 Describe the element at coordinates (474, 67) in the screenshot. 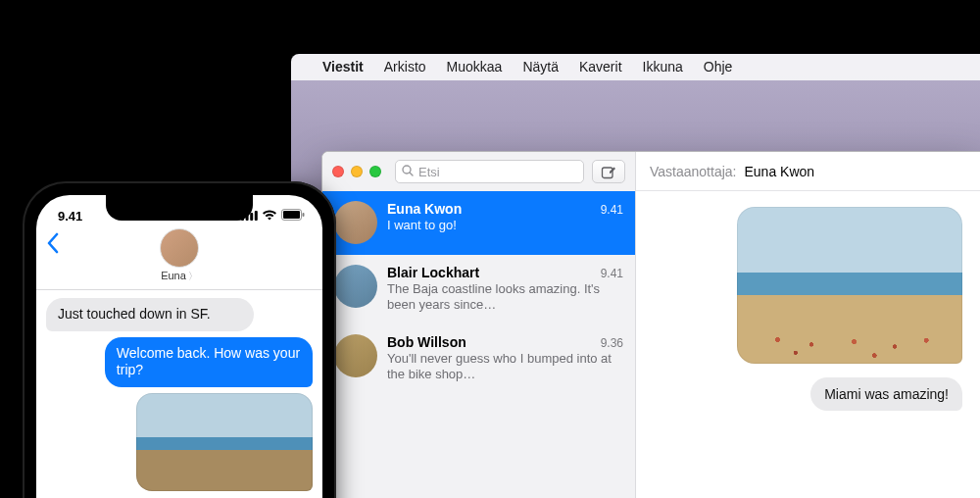

I see `menubar-item-muokkaa: Muokkaa` at that location.